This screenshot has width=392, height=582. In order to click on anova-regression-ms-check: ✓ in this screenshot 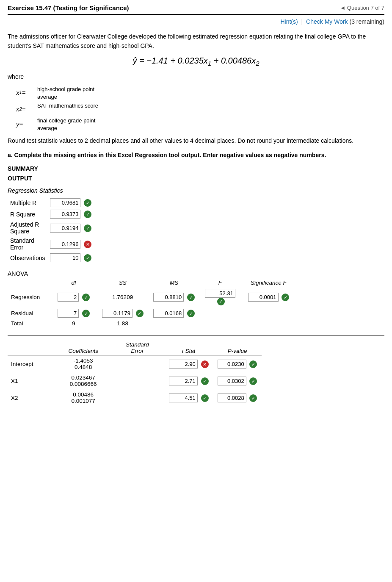, I will do `click(191, 297)`.